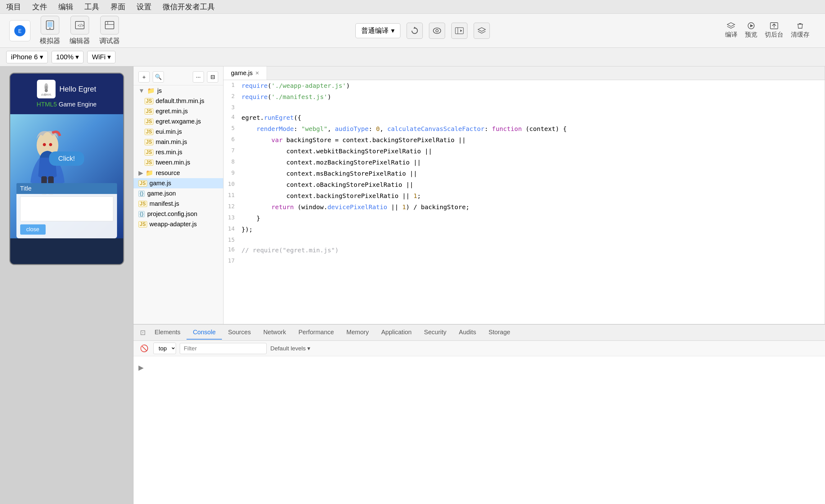 The width and height of the screenshot is (825, 504). What do you see at coordinates (524, 73) in the screenshot?
I see `editor-tab-bar: game.js ✕` at bounding box center [524, 73].